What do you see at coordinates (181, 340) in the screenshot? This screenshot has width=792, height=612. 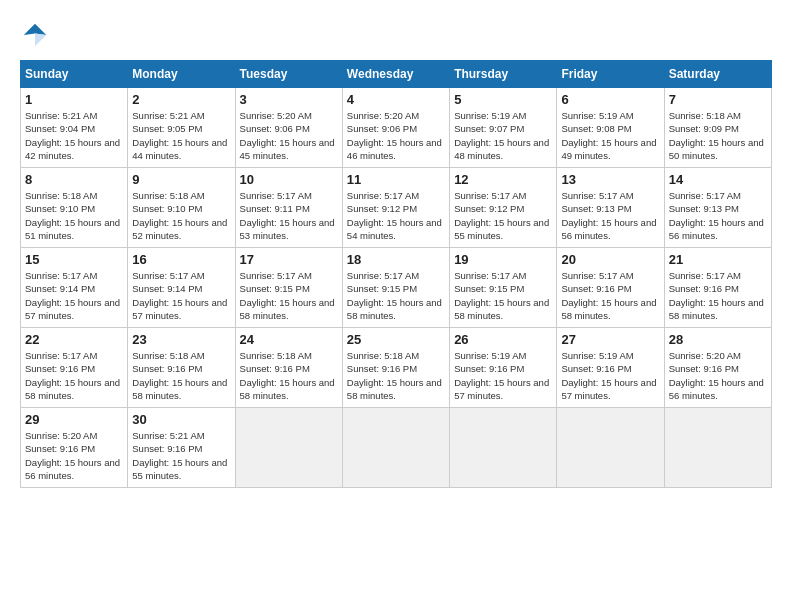 I see `day-number: 23` at bounding box center [181, 340].